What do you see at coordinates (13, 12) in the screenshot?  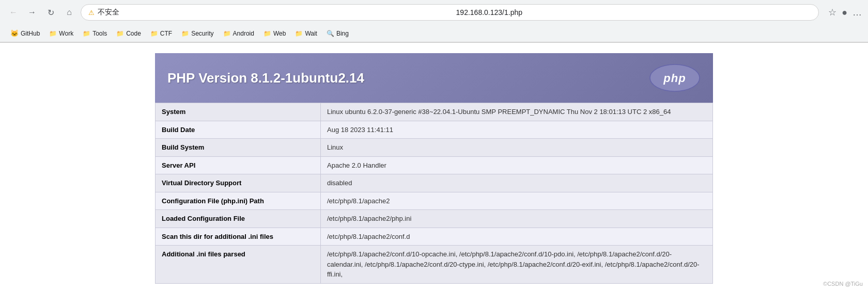 I see `back-button: ←` at bounding box center [13, 12].